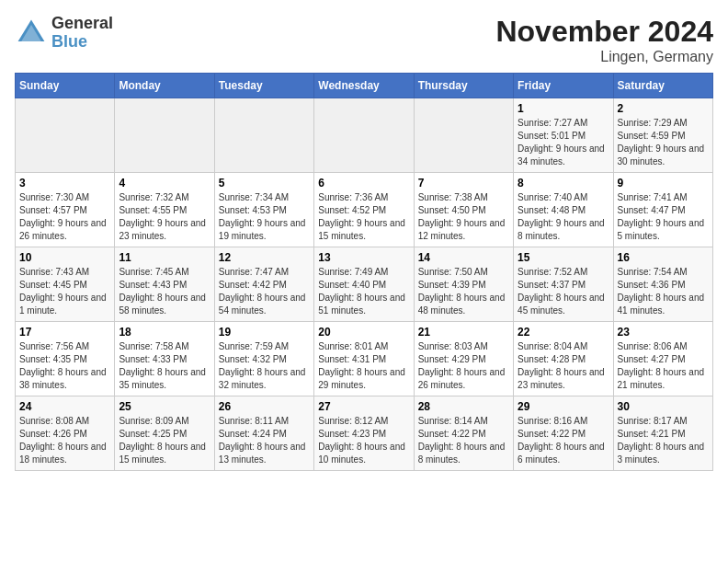 The image size is (728, 563). Describe the element at coordinates (664, 258) in the screenshot. I see `day-number: 16` at that location.